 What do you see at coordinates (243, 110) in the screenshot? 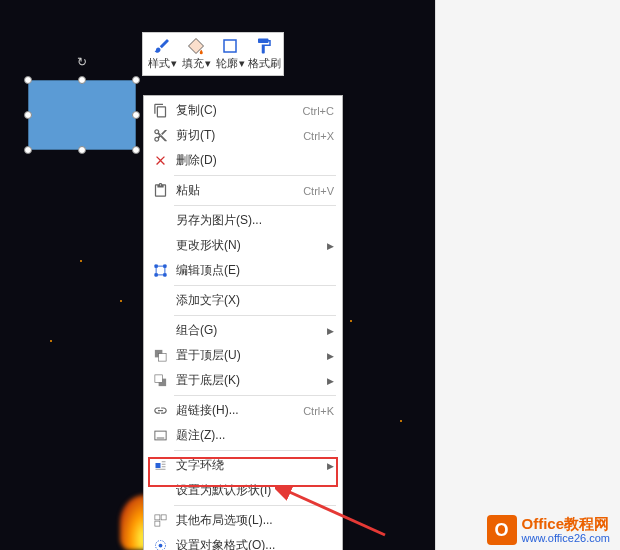
I see `menu-copy: 复制(C) Ctrl+C` at bounding box center [243, 110].